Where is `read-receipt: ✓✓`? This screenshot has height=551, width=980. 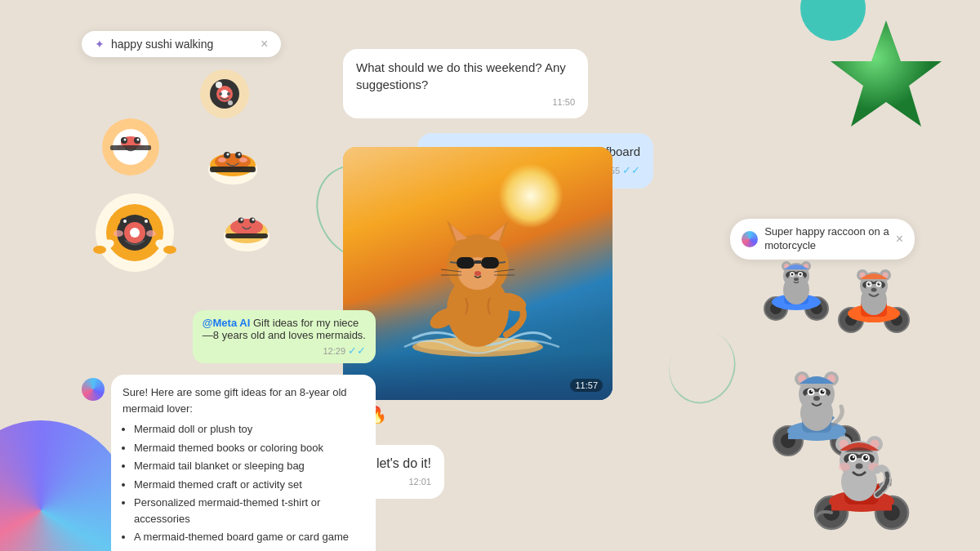
read-receipt: ✓✓ is located at coordinates (631, 171).